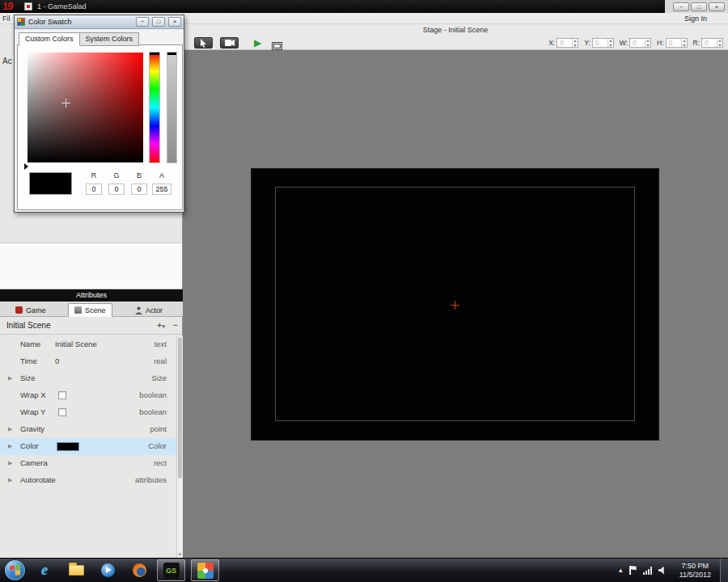 The image size is (728, 582). Describe the element at coordinates (724, 571) in the screenshot. I see `show-desktop-button` at that location.